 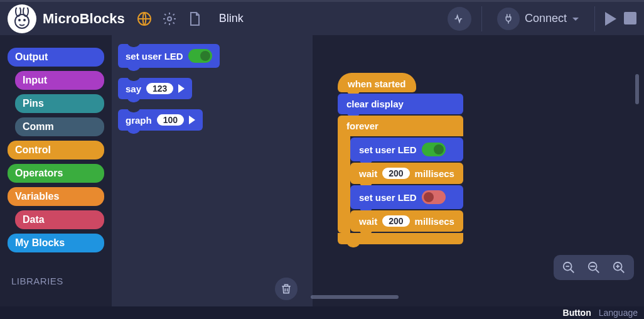 What do you see at coordinates (60, 127) in the screenshot?
I see `category-comm: Comm` at bounding box center [60, 127].